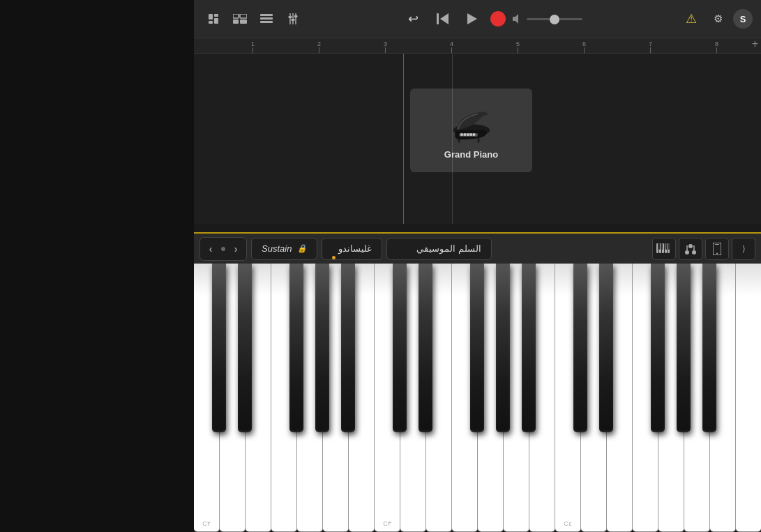 This screenshot has width=761, height=532. I want to click on black-key-f2-sharp, so click(297, 348).